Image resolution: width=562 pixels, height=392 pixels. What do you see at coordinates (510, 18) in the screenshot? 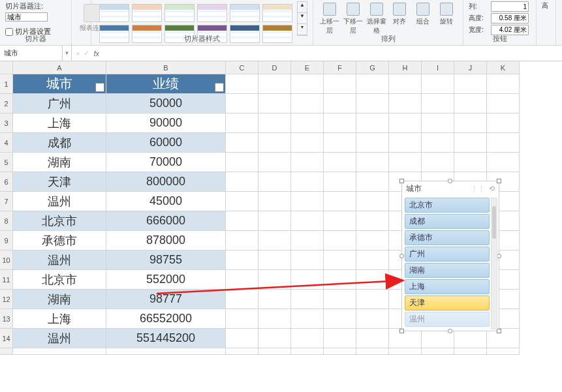
I see `btn-height-input` at bounding box center [510, 18].